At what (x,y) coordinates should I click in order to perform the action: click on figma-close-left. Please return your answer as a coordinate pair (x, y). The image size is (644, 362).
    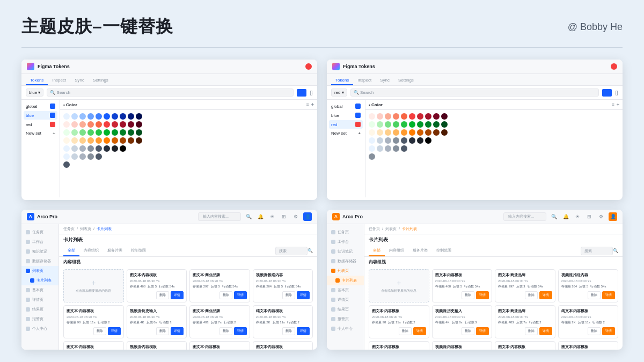
    Looking at the image, I should click on (309, 67).